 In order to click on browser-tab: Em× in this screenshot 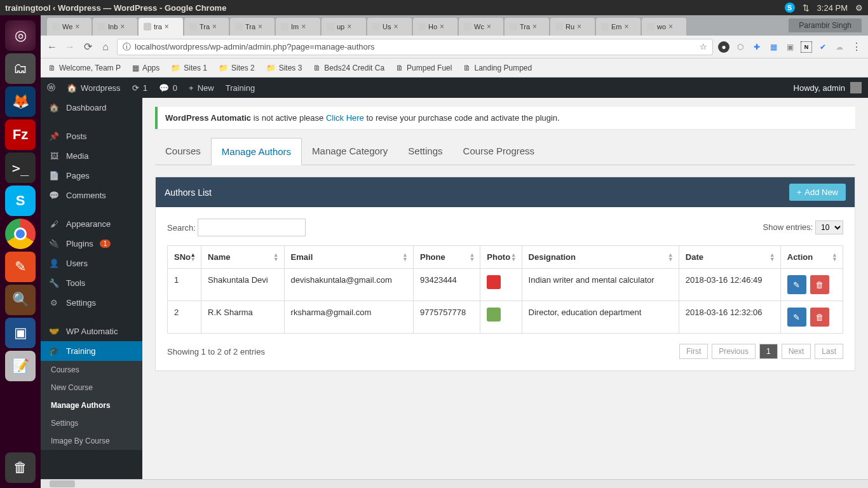, I will do `click(618, 27)`.